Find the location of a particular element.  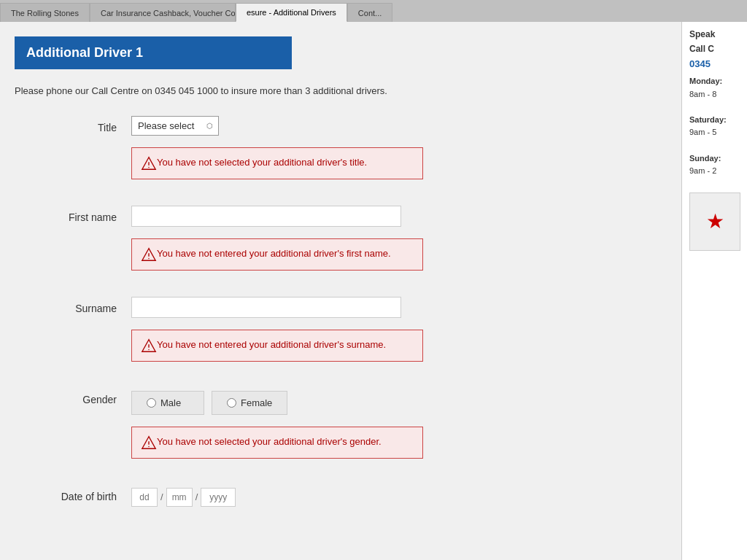

monday-label: Monday: 8am - 8 is located at coordinates (715, 88).